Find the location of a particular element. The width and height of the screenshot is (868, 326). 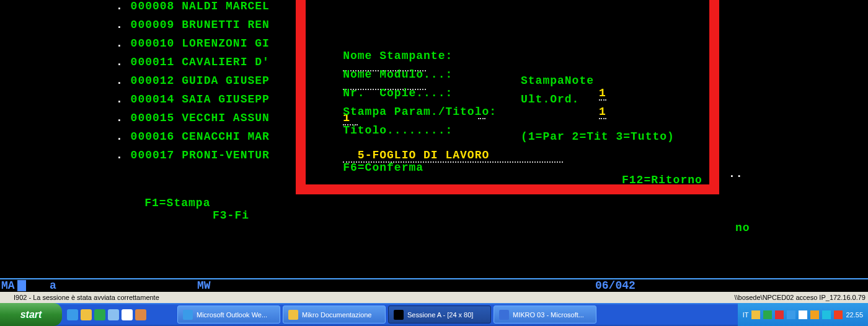

list-name: SAIA GIUSEPP is located at coordinates (226, 99).